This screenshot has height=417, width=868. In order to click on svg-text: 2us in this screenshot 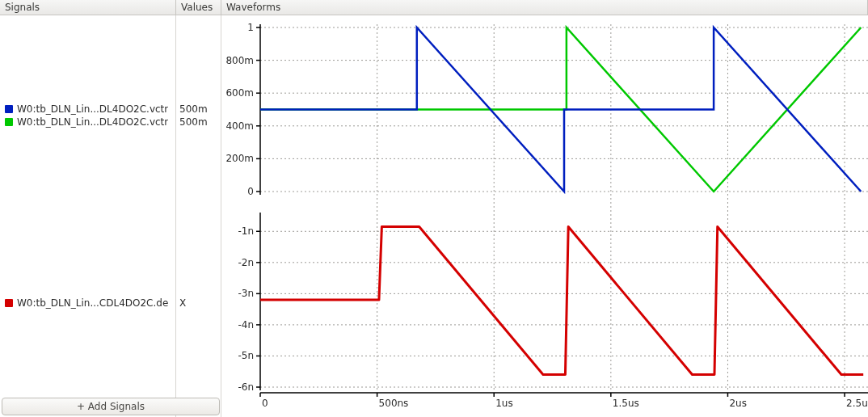, I will do `click(738, 403)`.